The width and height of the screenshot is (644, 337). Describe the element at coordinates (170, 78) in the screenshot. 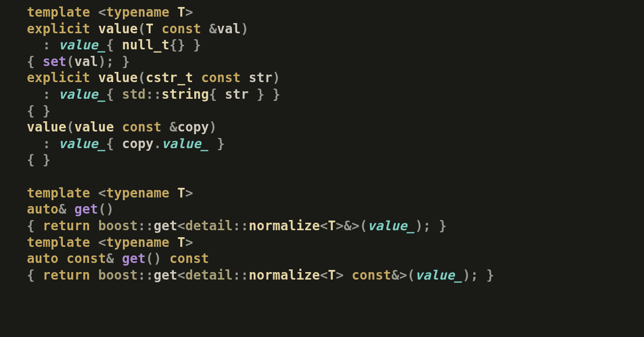

I see `code-token: cstr_t` at that location.